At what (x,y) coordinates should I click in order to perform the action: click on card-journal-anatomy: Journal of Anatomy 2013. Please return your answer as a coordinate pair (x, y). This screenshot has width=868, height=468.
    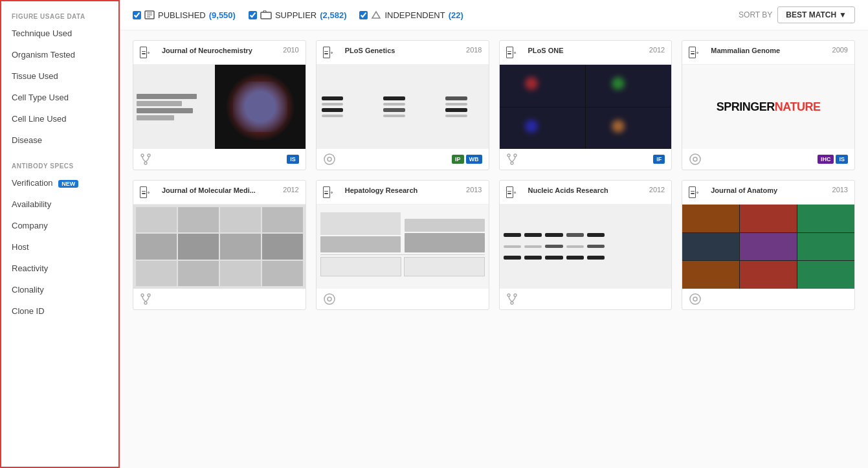
    Looking at the image, I should click on (768, 245).